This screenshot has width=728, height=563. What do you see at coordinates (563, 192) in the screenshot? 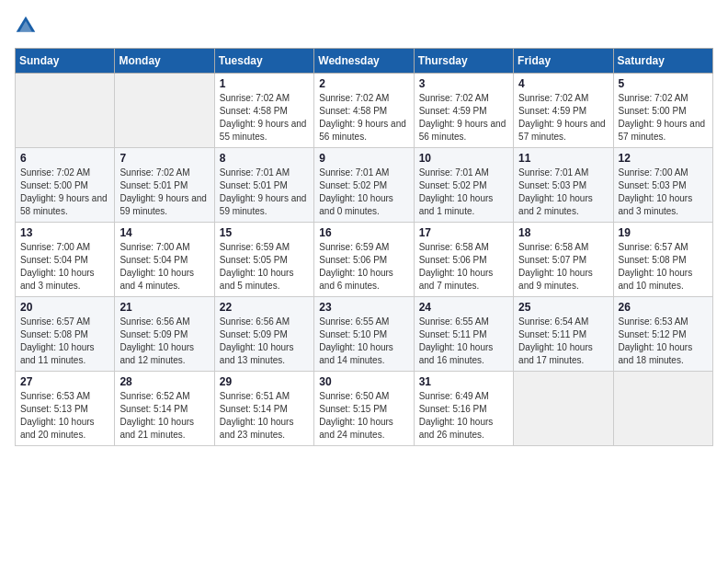
I see `day-info: Sunrise: 7:01 AM Sunset: 5:03 PM Dayligh…` at bounding box center [563, 192].